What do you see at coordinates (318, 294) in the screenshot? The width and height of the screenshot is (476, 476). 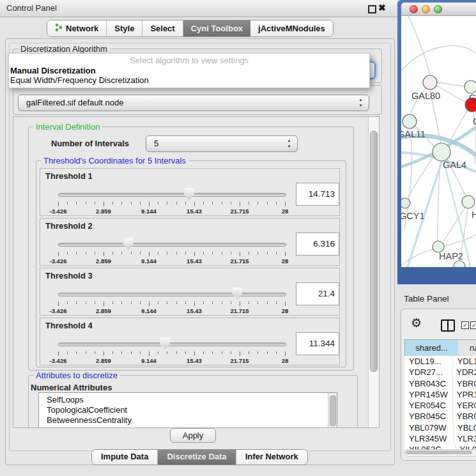 I see `threshold-value-field: 21.4` at bounding box center [318, 294].